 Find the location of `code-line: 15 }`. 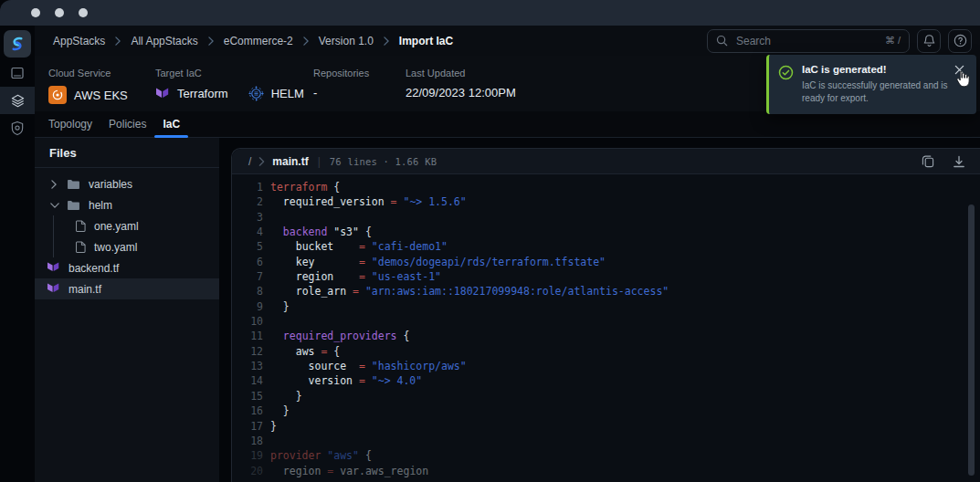

code-line: 15 } is located at coordinates (606, 396).